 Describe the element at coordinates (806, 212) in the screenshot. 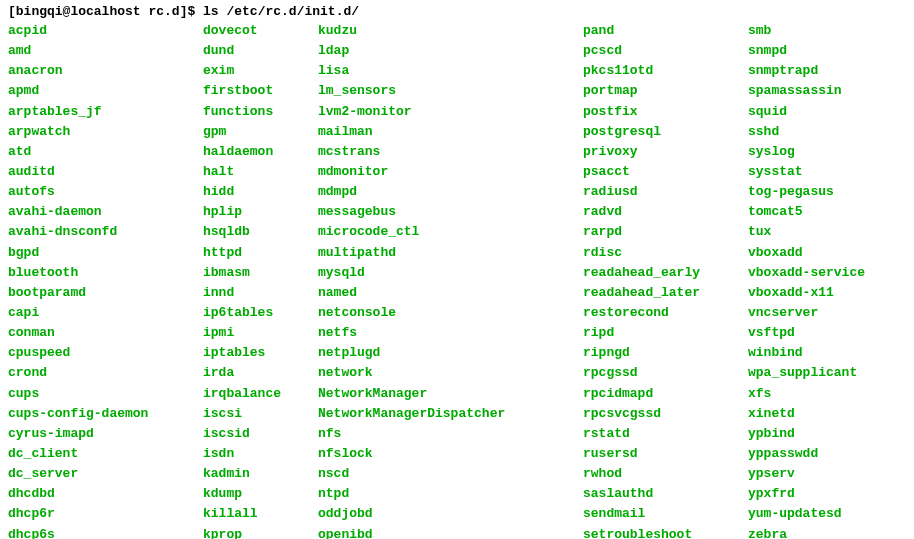

I see `file-entry: tomcat5` at that location.